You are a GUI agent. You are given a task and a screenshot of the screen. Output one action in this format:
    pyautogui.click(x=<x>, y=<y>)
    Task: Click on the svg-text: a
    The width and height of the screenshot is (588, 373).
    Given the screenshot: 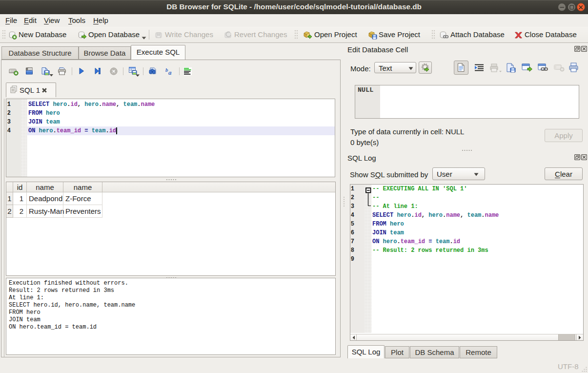 What is the action you would take?
    pyautogui.click(x=170, y=72)
    